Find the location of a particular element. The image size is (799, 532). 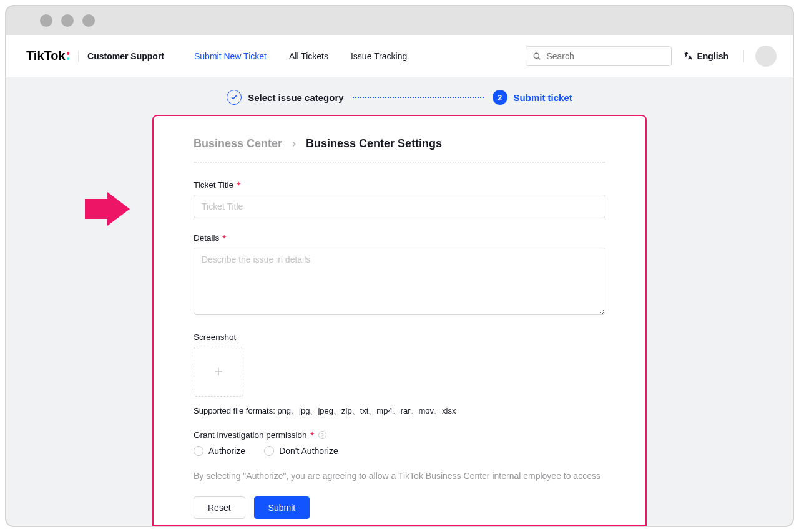

highlight-arrow-icon is located at coordinates (107, 210).